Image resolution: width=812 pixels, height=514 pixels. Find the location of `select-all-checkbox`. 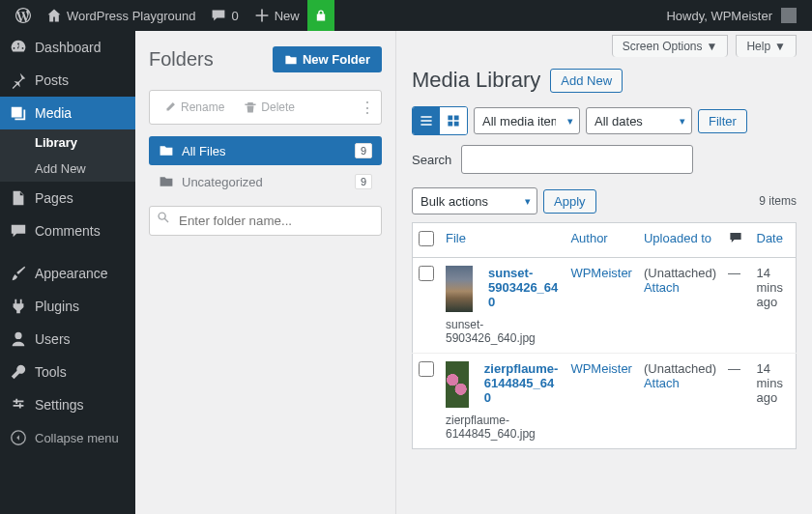

select-all-checkbox is located at coordinates (426, 239).